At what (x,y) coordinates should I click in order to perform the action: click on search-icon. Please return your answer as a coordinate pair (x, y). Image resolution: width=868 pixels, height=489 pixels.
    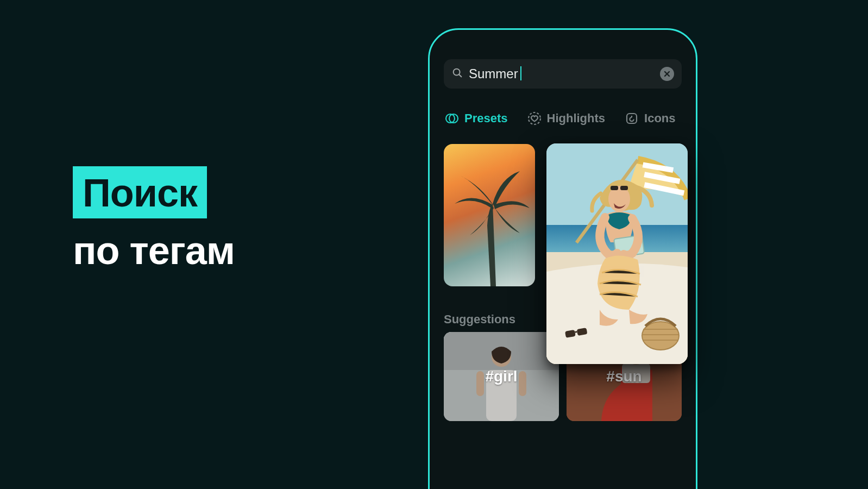
    Looking at the image, I should click on (457, 74).